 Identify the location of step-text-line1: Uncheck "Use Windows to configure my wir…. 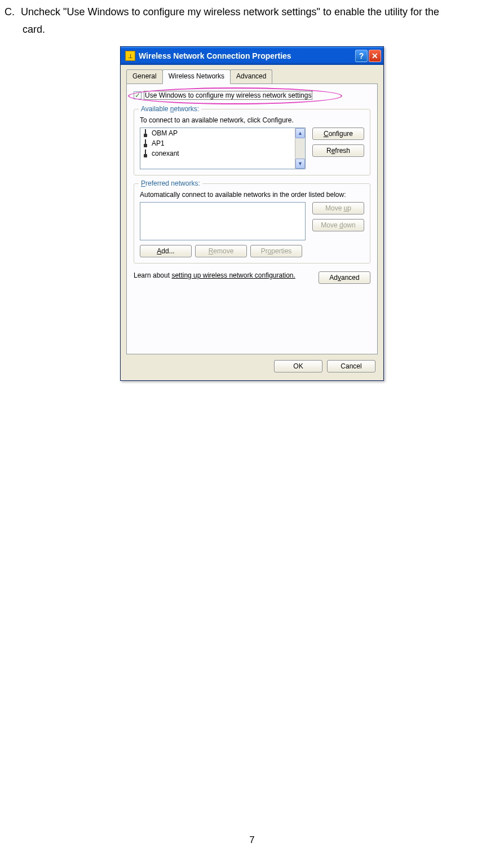
(230, 12).